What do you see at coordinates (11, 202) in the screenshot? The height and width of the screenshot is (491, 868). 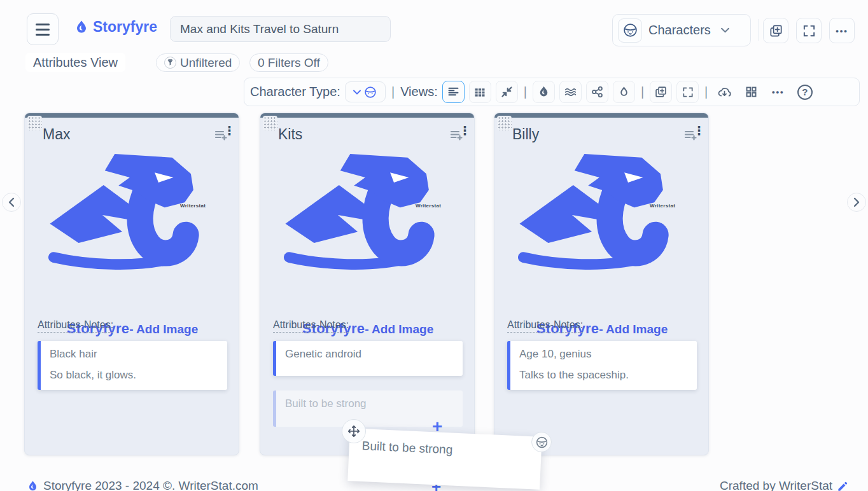 I see `chevron-left-icon` at bounding box center [11, 202].